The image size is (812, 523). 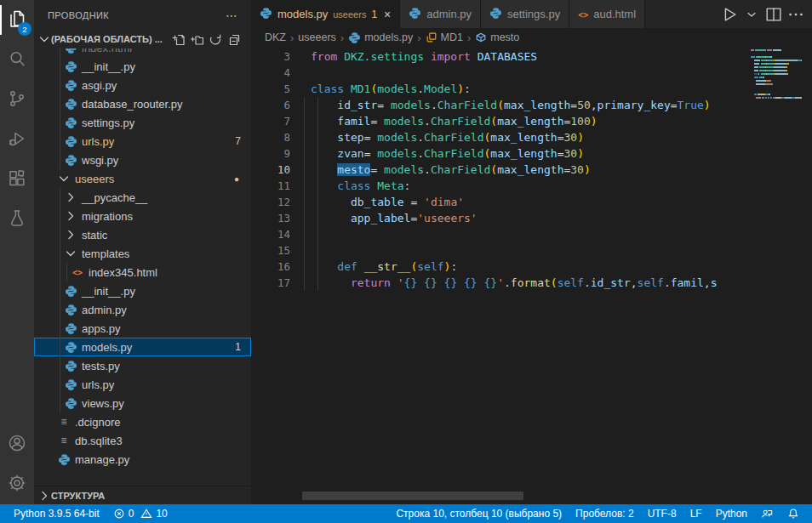 I want to click on sidebar-item-apps-py: apps.py, so click(x=143, y=328).